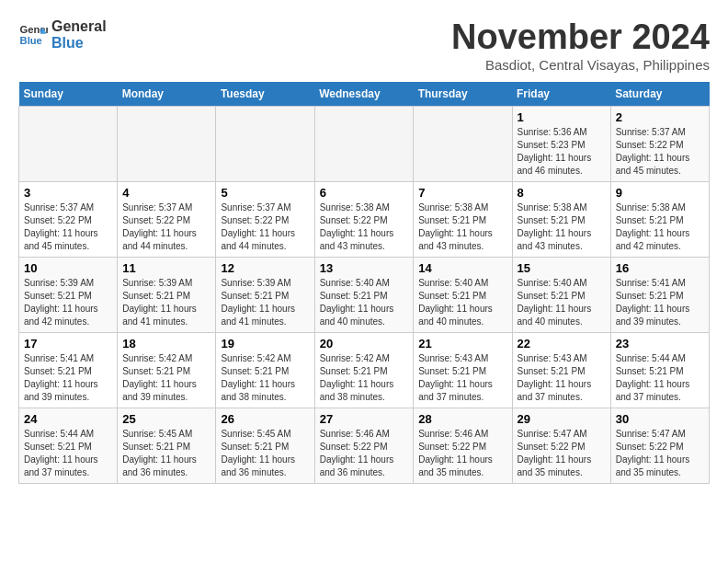 This screenshot has height=563, width=728. Describe the element at coordinates (265, 419) in the screenshot. I see `day-number: 26` at that location.